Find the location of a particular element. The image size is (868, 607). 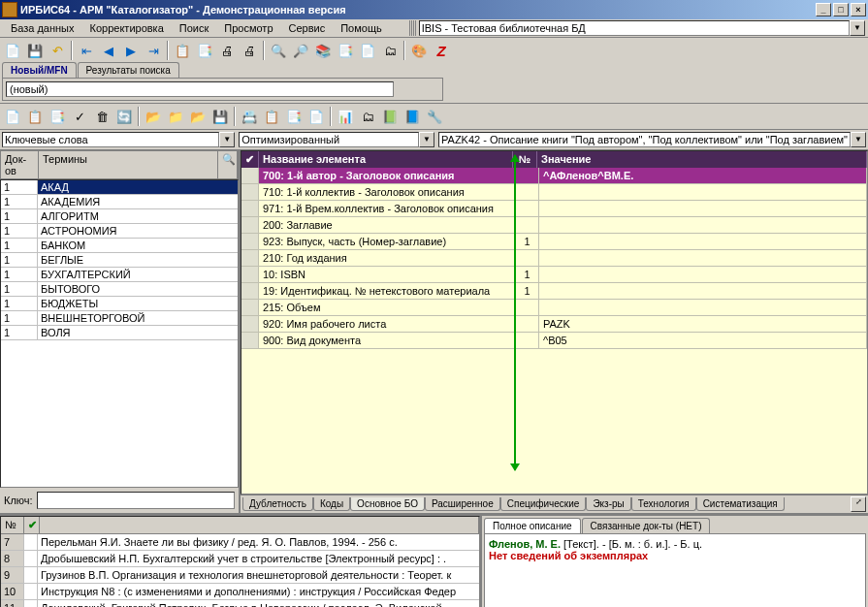

records-header-desc is located at coordinates (260, 526).